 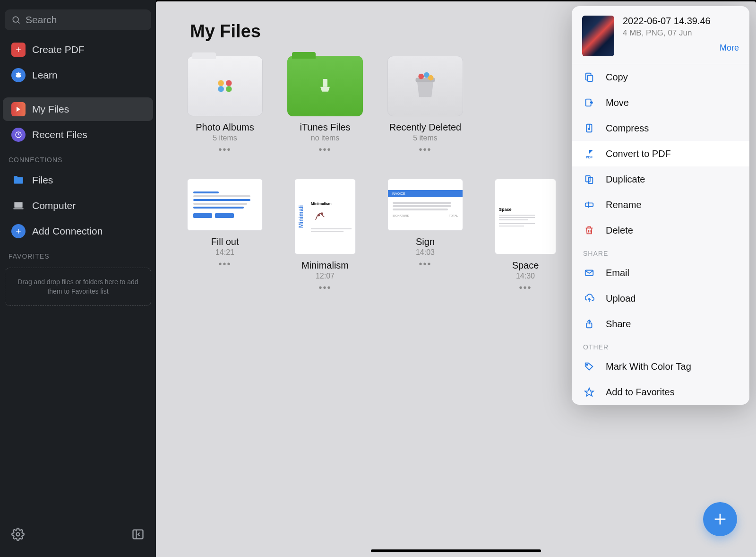 What do you see at coordinates (51, 109) in the screenshot?
I see `my-files-label: My Files` at bounding box center [51, 109].